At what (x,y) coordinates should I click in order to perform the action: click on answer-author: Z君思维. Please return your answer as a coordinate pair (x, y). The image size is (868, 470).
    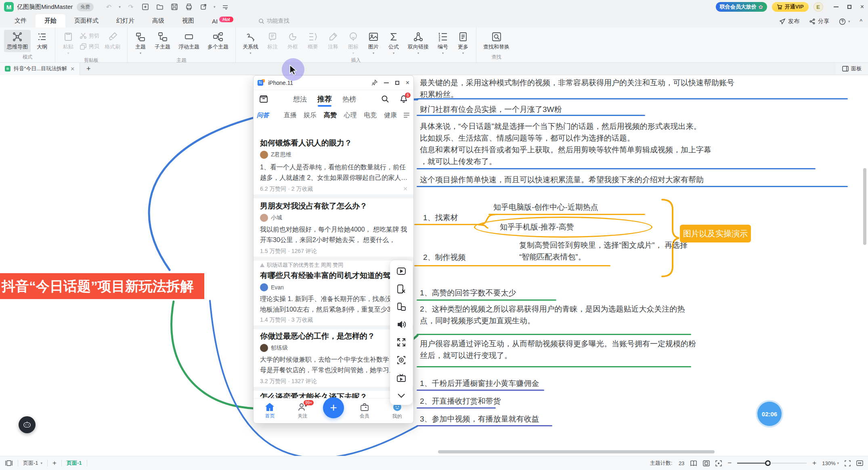
    Looking at the image, I should click on (276, 155).